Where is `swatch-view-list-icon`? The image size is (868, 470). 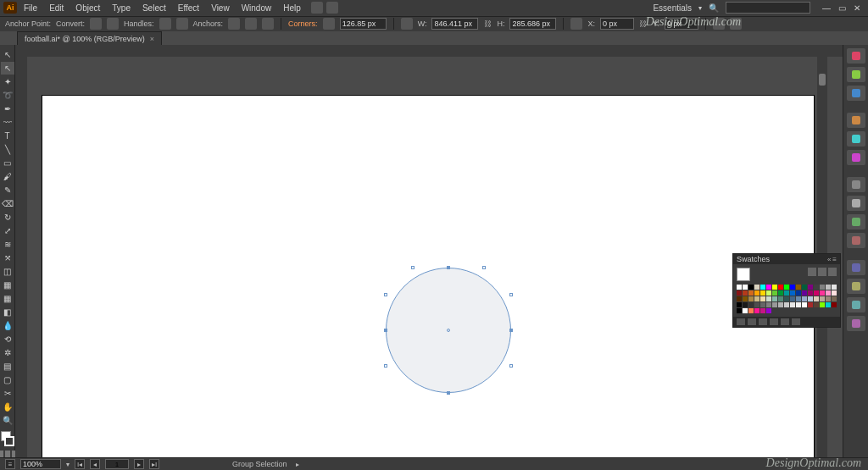
swatch-view-list-icon is located at coordinates (822, 272).